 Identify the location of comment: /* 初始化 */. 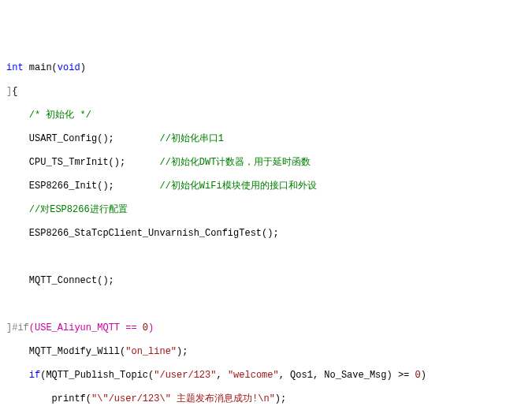
(49, 115).